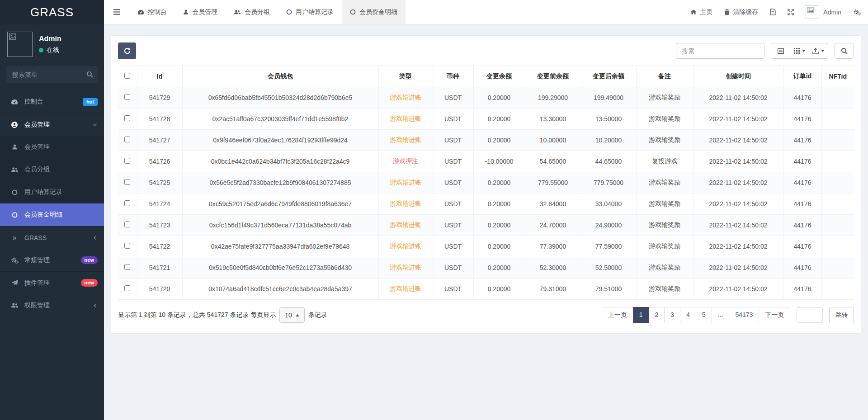 The height and width of the screenshot is (420, 868). What do you see at coordinates (774, 315) in the screenshot?
I see `page-button: 下一页` at bounding box center [774, 315].